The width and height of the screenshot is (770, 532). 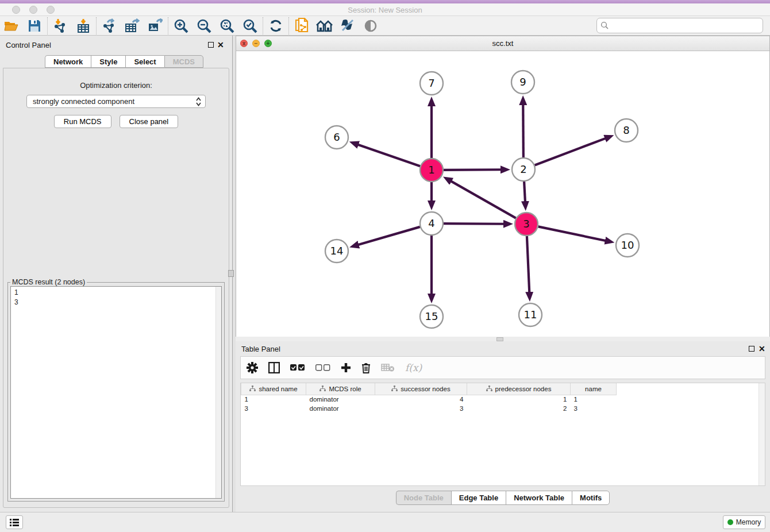 I want to click on task-list-icon, so click(x=14, y=522).